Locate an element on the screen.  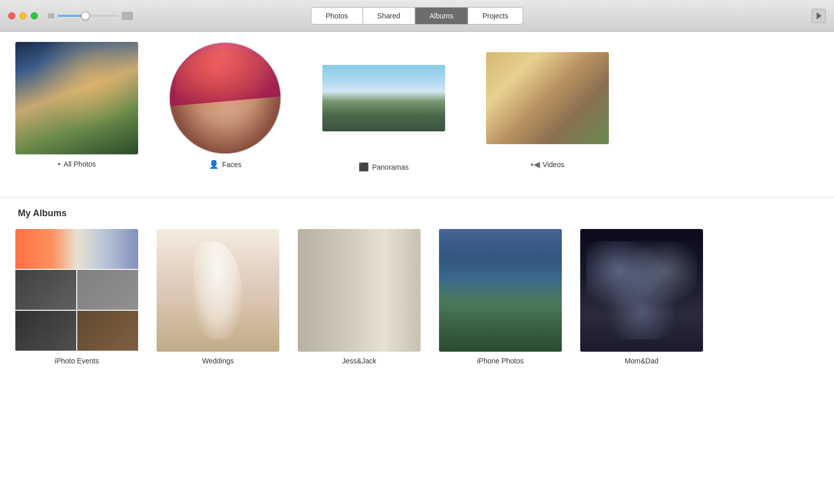
videos-icon: ▪◀ is located at coordinates (535, 165).